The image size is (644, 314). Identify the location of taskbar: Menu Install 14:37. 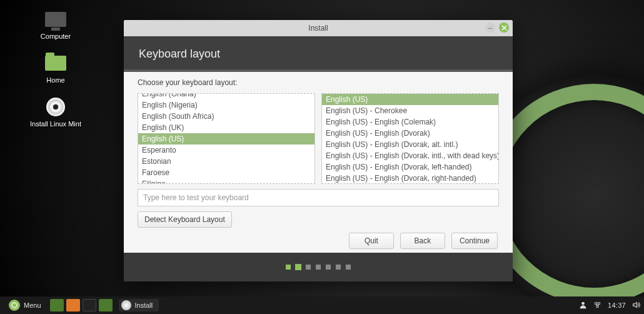
(322, 305).